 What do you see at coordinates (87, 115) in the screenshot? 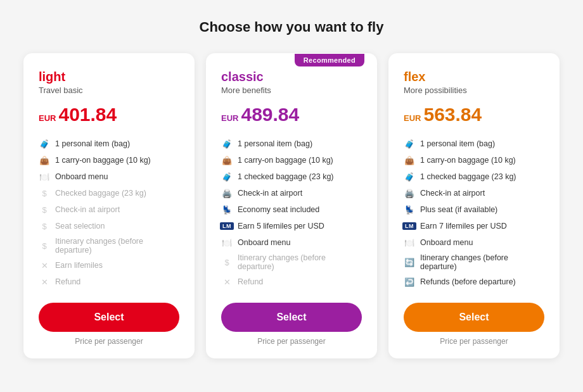
I see `price-amount-light: 401.84` at bounding box center [87, 115].